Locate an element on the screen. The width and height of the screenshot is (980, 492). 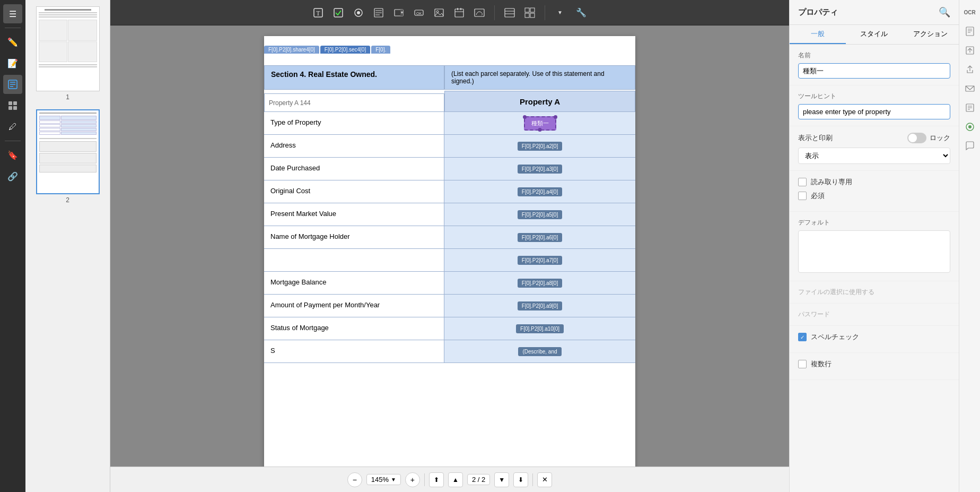
right-icon-file is located at coordinates (970, 31).